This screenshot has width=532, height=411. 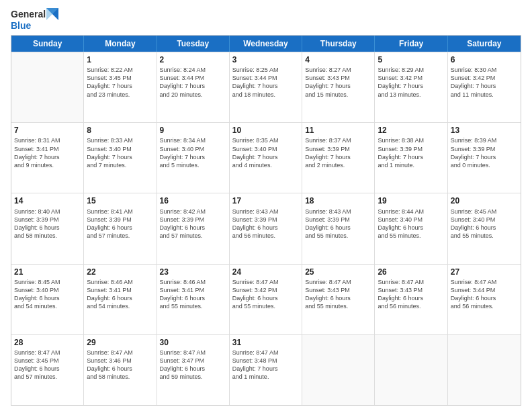 What do you see at coordinates (193, 130) in the screenshot?
I see `day-number: 9` at bounding box center [193, 130].